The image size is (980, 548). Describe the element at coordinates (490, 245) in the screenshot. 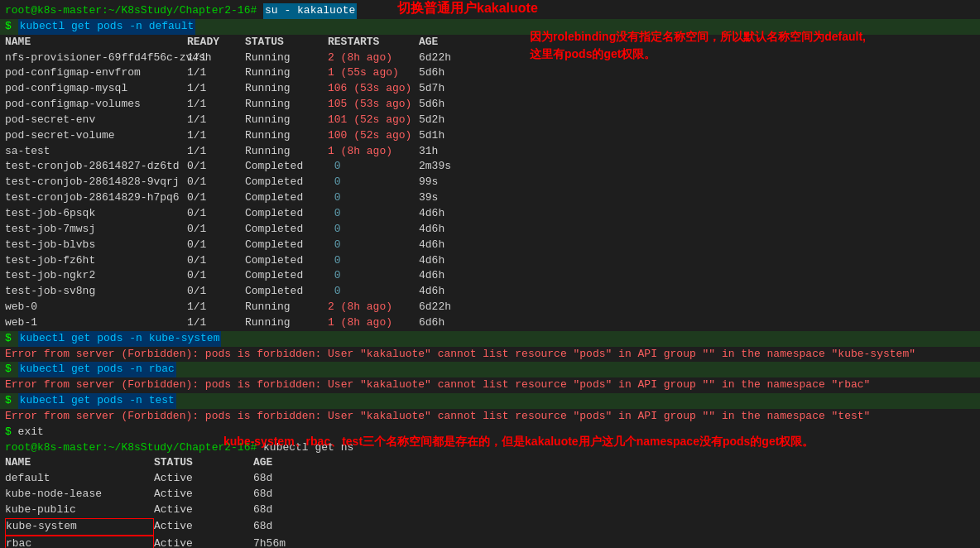

I see `pod-row: test-job-blvbs0/1Completed 04d6h` at that location.